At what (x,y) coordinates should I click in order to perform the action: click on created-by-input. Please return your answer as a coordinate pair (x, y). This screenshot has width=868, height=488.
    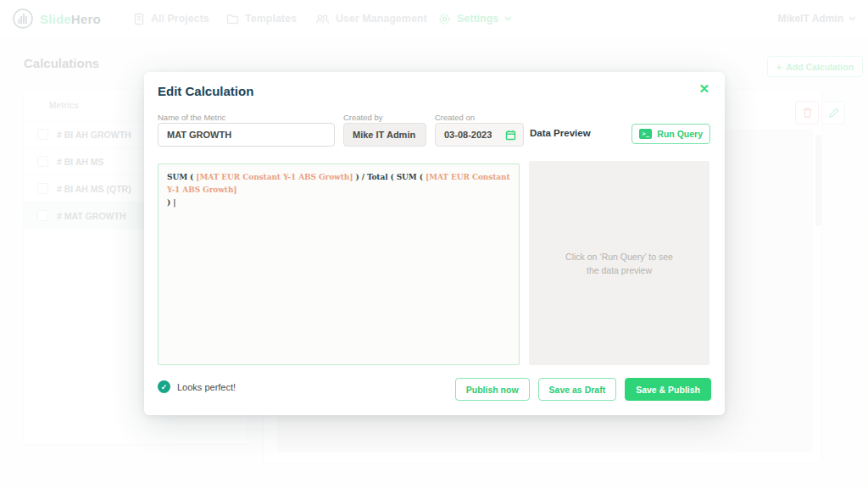
    Looking at the image, I should click on (385, 135).